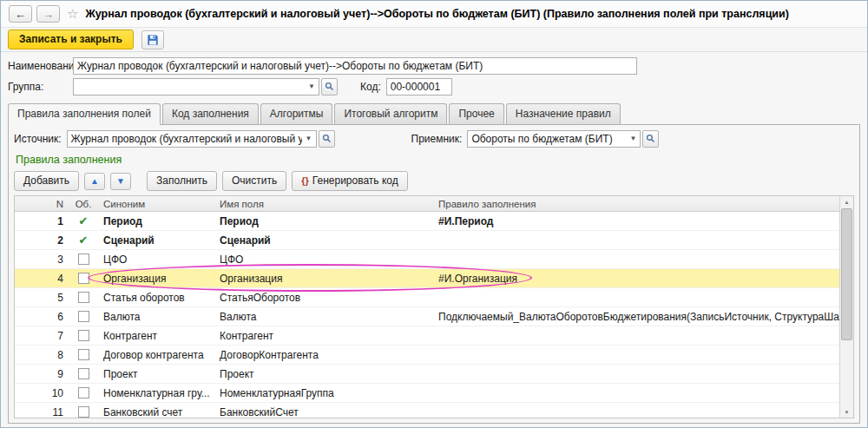 This screenshot has width=868, height=428. Describe the element at coordinates (434, 139) in the screenshot. I see `source-receiver-row: Источник: Журнал проводок (бухгалтерский…` at that location.